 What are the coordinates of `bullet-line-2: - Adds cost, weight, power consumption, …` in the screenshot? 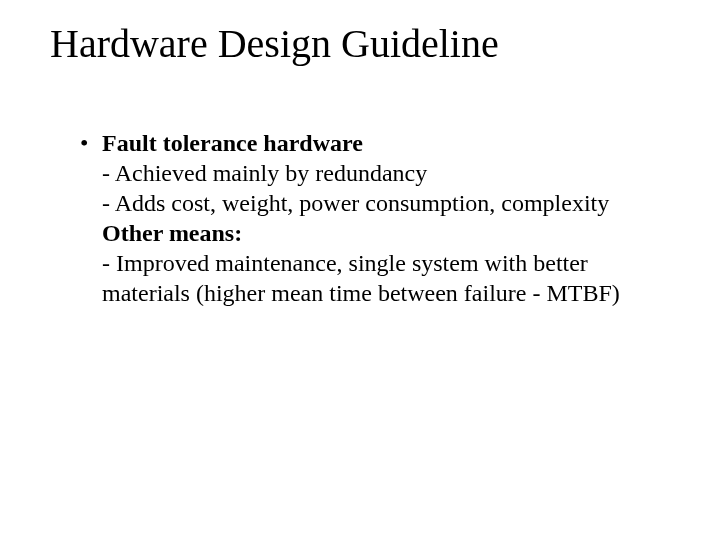 It's located at (386, 203).